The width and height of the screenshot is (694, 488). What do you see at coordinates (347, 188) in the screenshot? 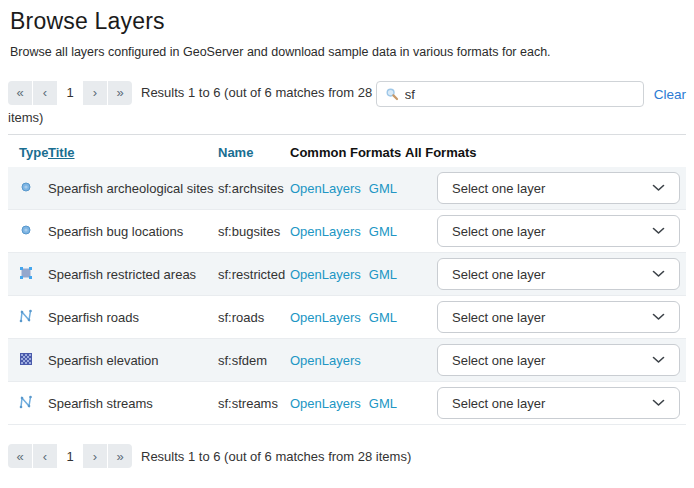
I see `table-row: Spearfish archeological sitessf:archsite…` at bounding box center [347, 188].